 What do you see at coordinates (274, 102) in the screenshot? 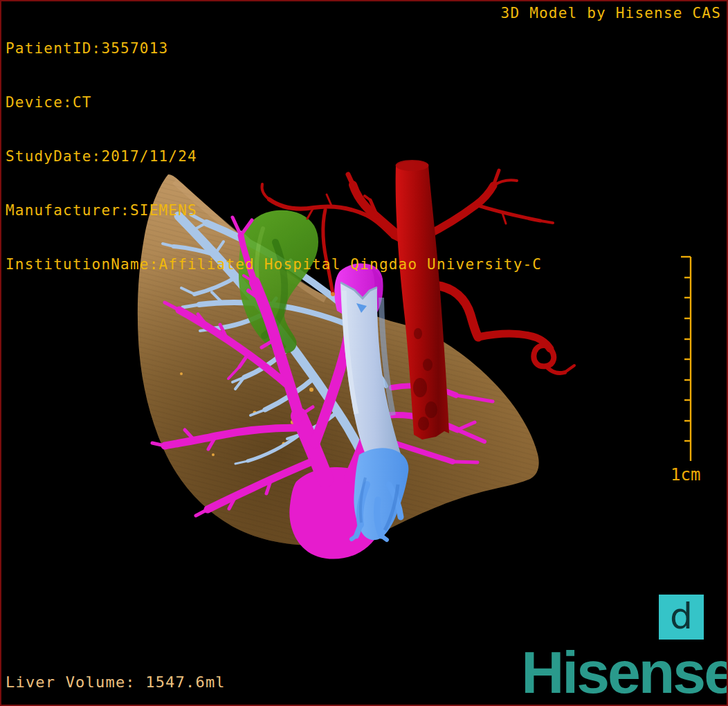
I see `info-line-device: Device:CT` at bounding box center [274, 102].